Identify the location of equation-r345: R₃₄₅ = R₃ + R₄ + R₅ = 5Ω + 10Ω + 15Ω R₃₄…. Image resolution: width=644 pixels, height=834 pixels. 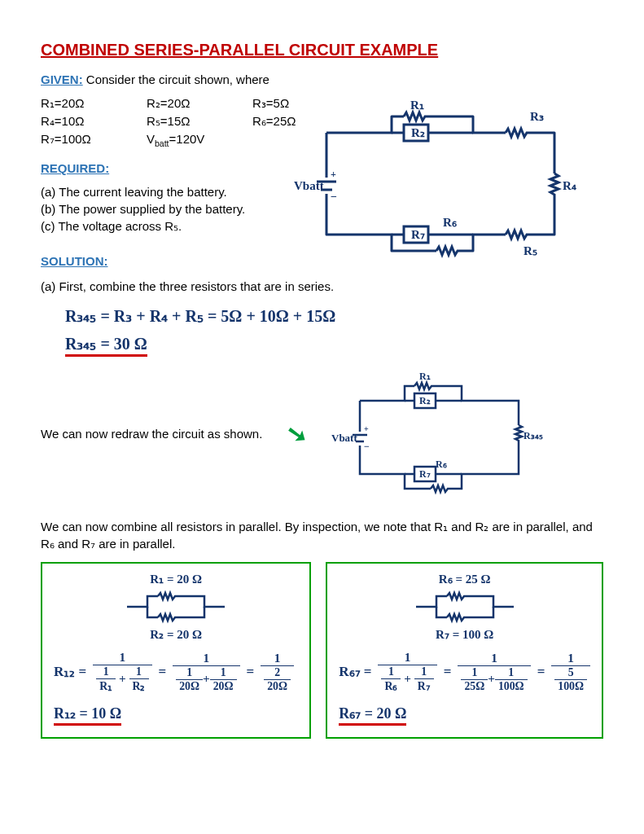
(334, 331).